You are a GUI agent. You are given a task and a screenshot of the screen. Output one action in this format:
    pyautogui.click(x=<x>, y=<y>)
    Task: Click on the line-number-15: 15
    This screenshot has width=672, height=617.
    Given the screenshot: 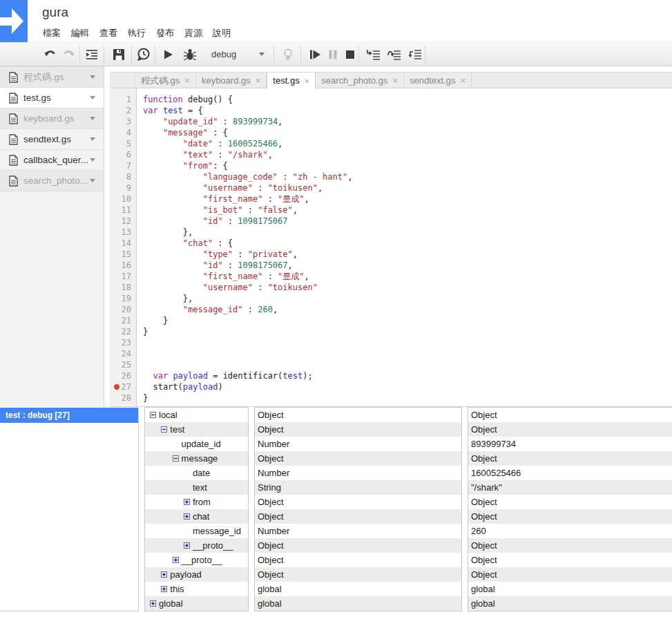 What is the action you would take?
    pyautogui.click(x=123, y=254)
    